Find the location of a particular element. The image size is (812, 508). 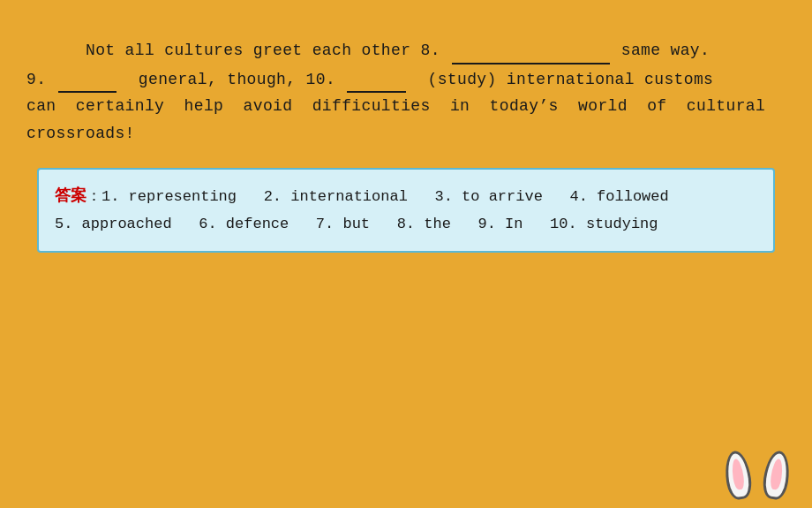

bunny-ear-right is located at coordinates (777, 475).